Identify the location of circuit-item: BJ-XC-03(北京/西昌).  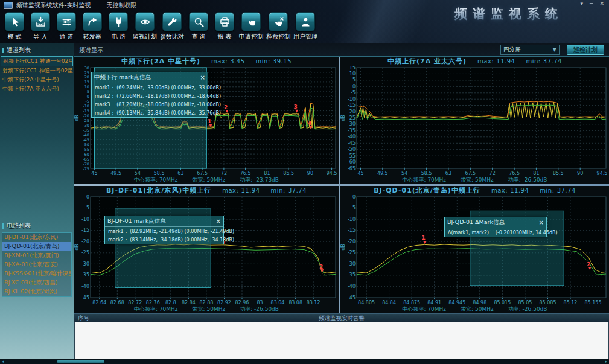
(37, 283).